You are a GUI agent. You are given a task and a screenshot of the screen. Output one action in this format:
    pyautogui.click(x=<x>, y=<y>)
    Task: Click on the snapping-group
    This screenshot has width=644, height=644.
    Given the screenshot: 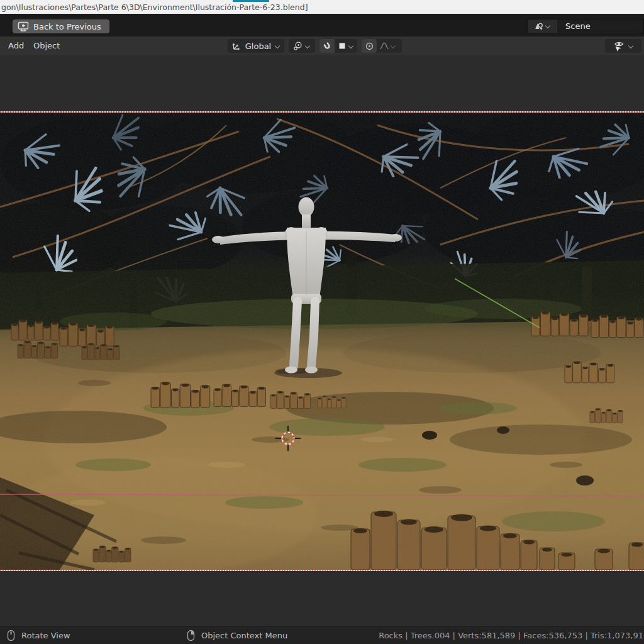 What is the action you would take?
    pyautogui.click(x=338, y=46)
    